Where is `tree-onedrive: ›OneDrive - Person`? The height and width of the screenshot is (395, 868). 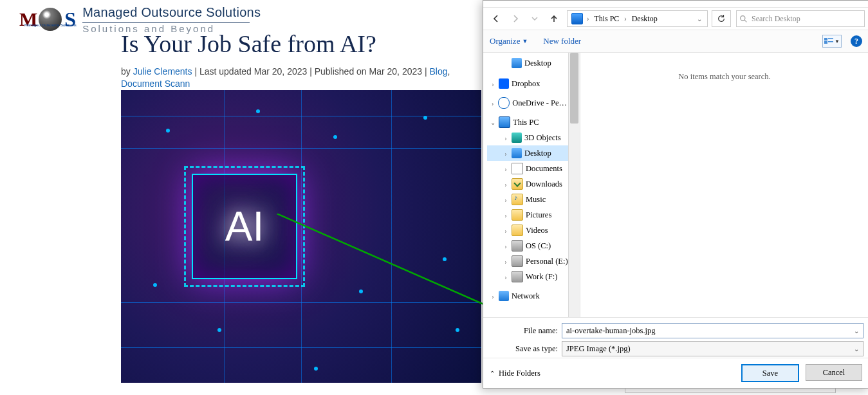
tree-onedrive: ›OneDrive - Person is located at coordinates (528, 103).